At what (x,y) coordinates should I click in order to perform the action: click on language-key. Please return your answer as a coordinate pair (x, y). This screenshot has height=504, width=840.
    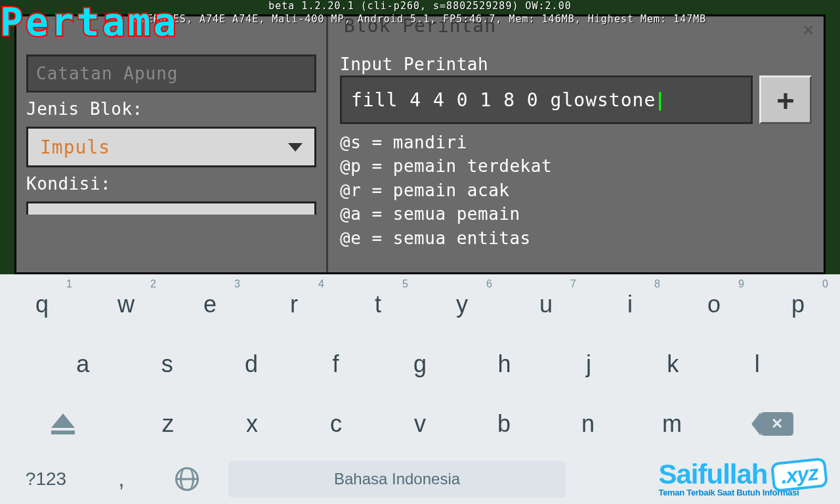
    Looking at the image, I should click on (187, 479).